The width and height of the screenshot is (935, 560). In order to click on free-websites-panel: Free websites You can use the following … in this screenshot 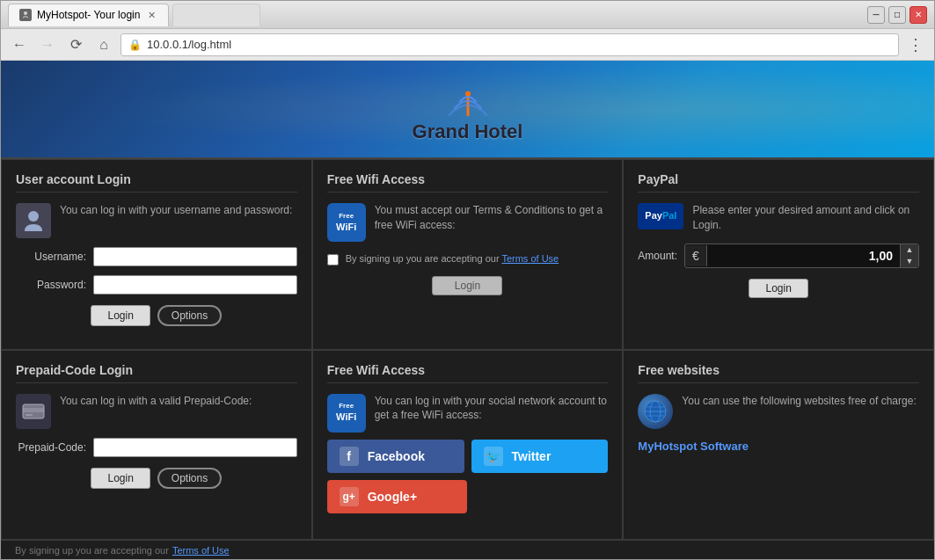, I will do `click(778, 445)`.